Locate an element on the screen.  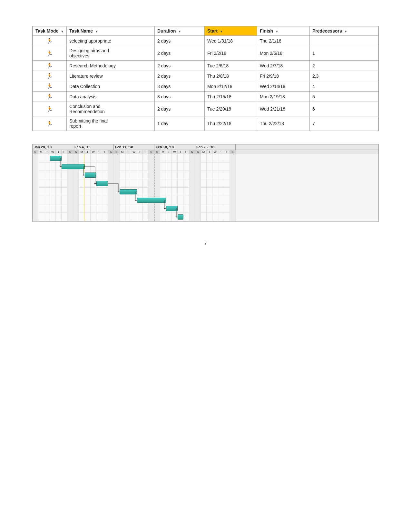
finish-cell: Wed 2/14/18 is located at coordinates (283, 86).